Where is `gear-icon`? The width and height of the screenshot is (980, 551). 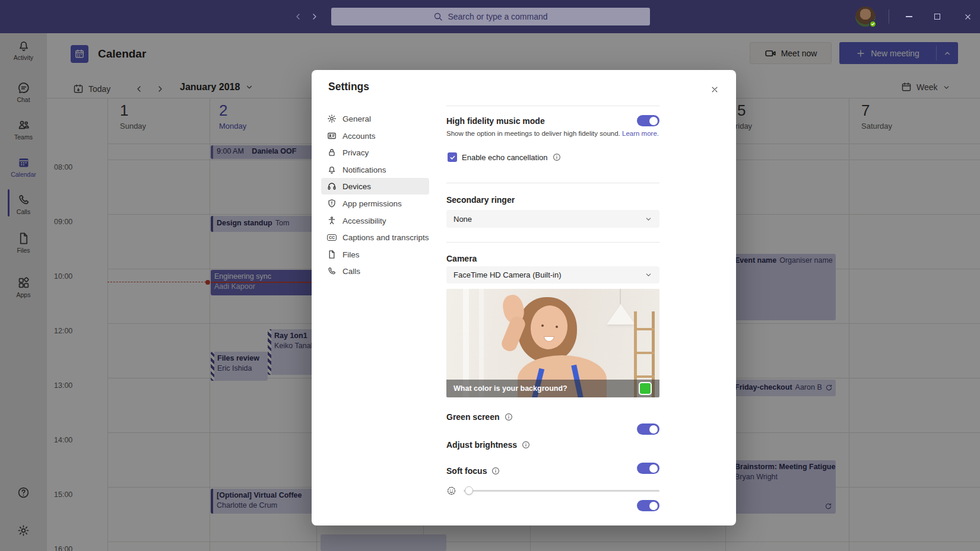
gear-icon is located at coordinates (332, 119).